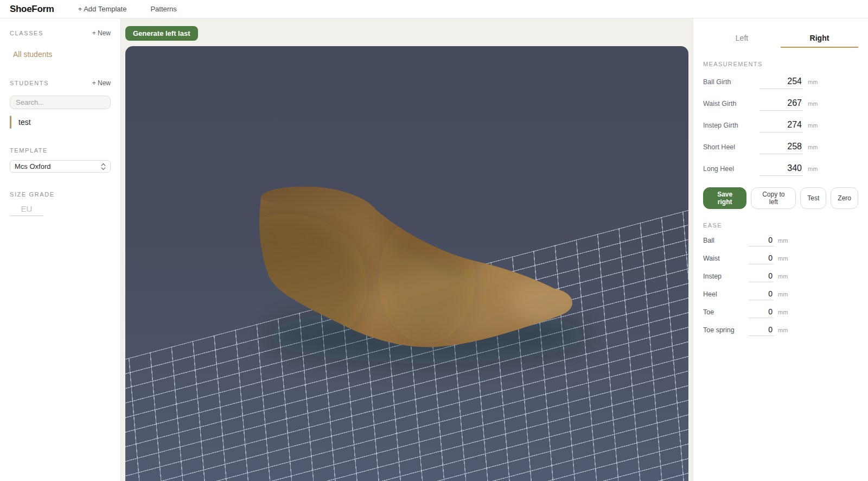 This screenshot has height=481, width=868. I want to click on students-header: STUDENTS, so click(29, 83).